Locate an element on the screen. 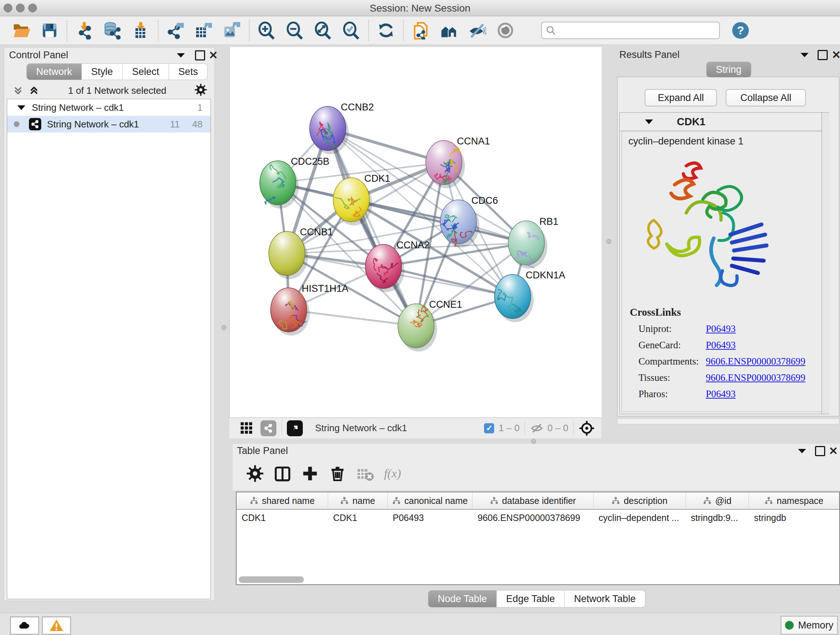 Image resolution: width=840 pixels, height=635 pixels. column-header-description: description is located at coordinates (639, 501).